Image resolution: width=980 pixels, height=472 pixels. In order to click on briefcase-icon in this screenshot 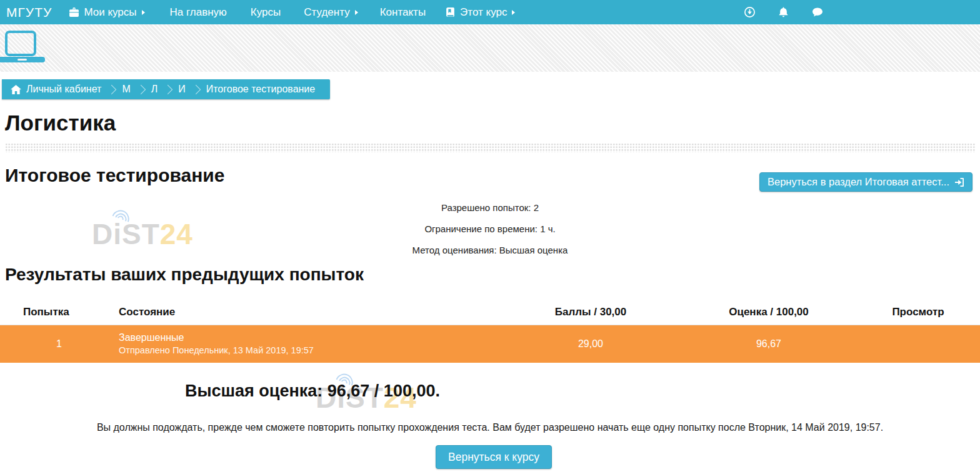, I will do `click(74, 12)`.